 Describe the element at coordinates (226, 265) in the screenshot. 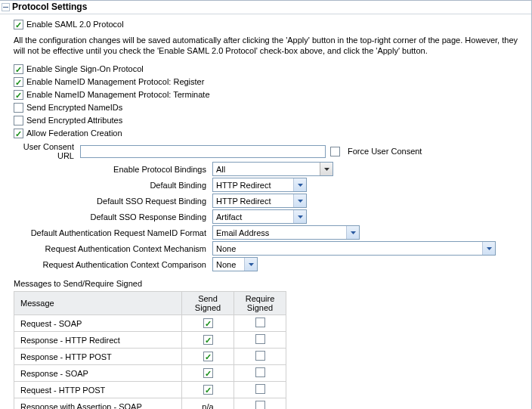

I see `req-authn-cmp-value: None` at that location.